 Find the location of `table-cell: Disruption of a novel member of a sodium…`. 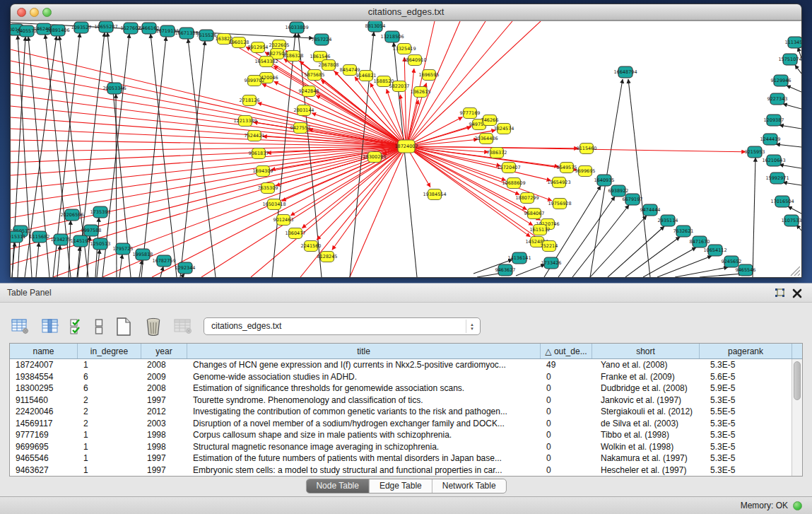

table-cell: Disruption of a novel member of a sodium… is located at coordinates (364, 424).